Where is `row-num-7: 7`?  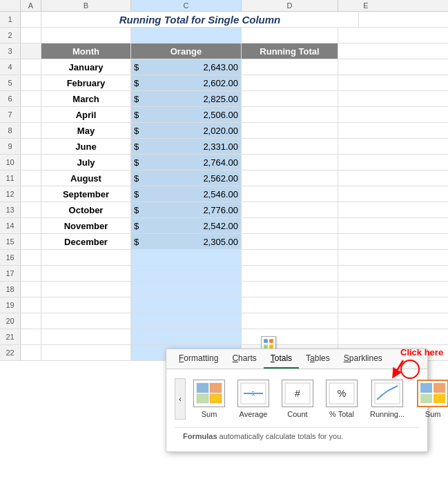 row-num-7: 7 is located at coordinates (10, 115).